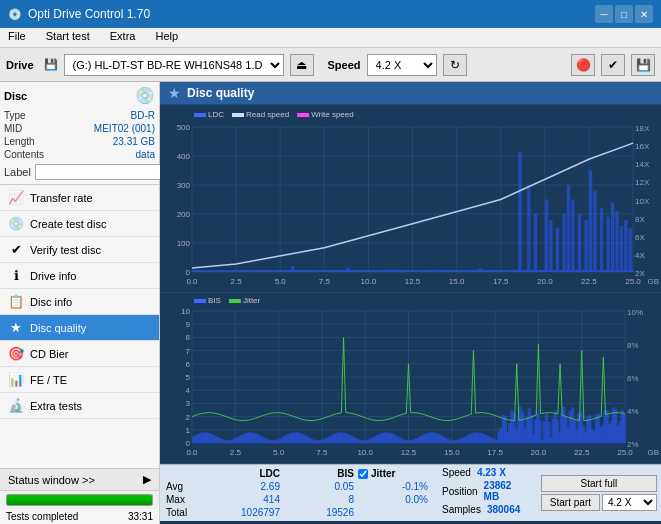 The width and height of the screenshot is (661, 524). What do you see at coordinates (123, 38) in the screenshot?
I see `menu-extra: Extra` at bounding box center [123, 38].